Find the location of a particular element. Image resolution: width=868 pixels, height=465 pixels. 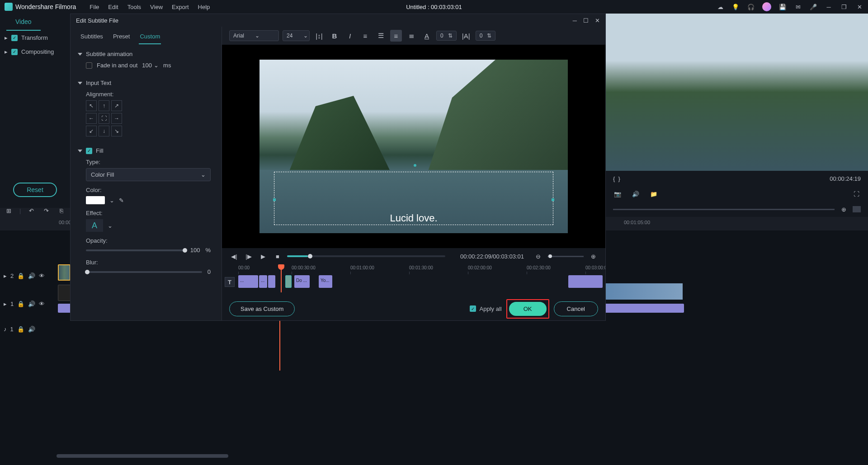

fontsize-select: 24⌄ is located at coordinates (296, 36).